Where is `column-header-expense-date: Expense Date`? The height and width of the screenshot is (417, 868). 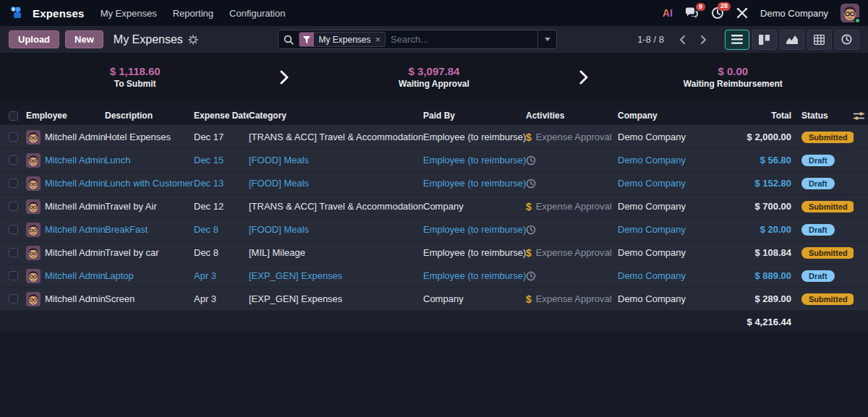 column-header-expense-date: Expense Date is located at coordinates (221, 116).